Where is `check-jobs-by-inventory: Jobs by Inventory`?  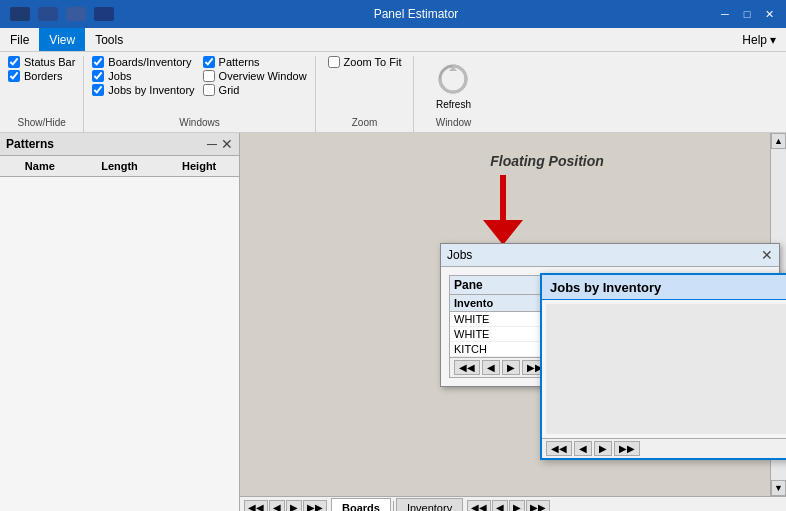 check-jobs-by-inventory: Jobs by Inventory is located at coordinates (143, 90).